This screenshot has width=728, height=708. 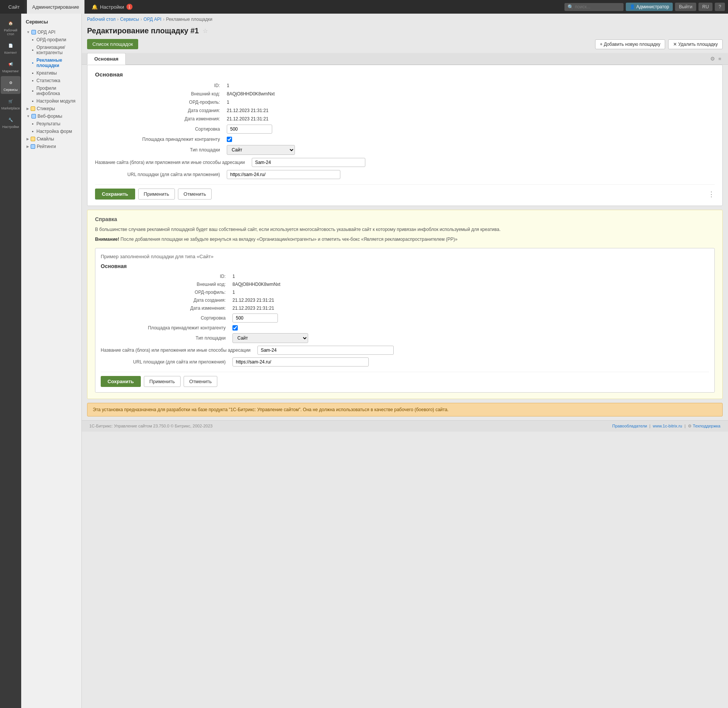 I want to click on help-text-2: Внимание! После добавления площадки не з…, so click(x=405, y=239).